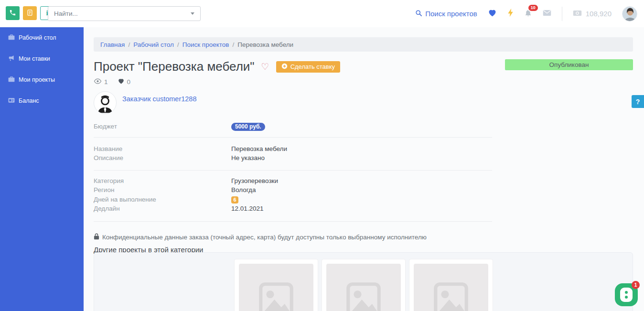 The width and height of the screenshot is (644, 311). I want to click on top-header: i Найти... Поиск проектов 10, so click(322, 13).